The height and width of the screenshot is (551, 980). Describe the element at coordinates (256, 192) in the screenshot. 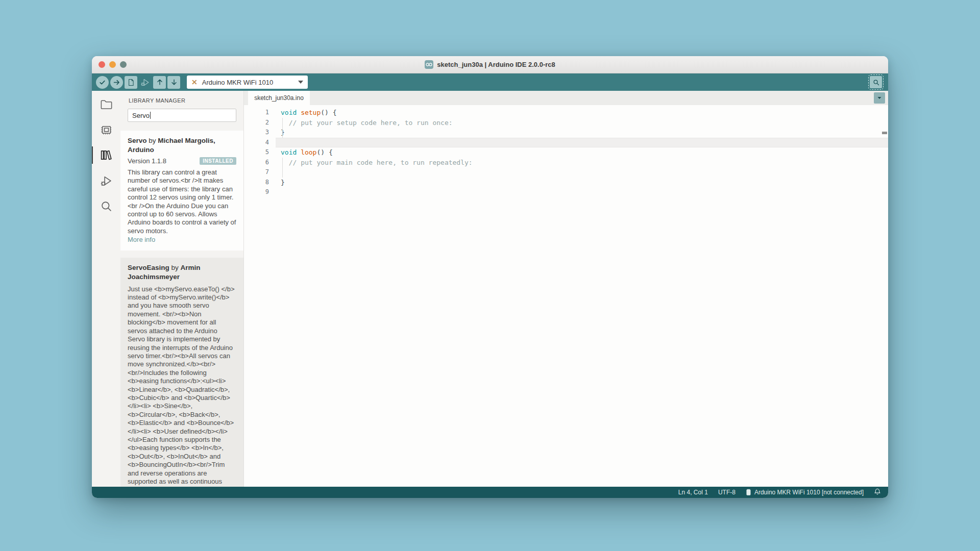

I see `line-number: 9` at that location.